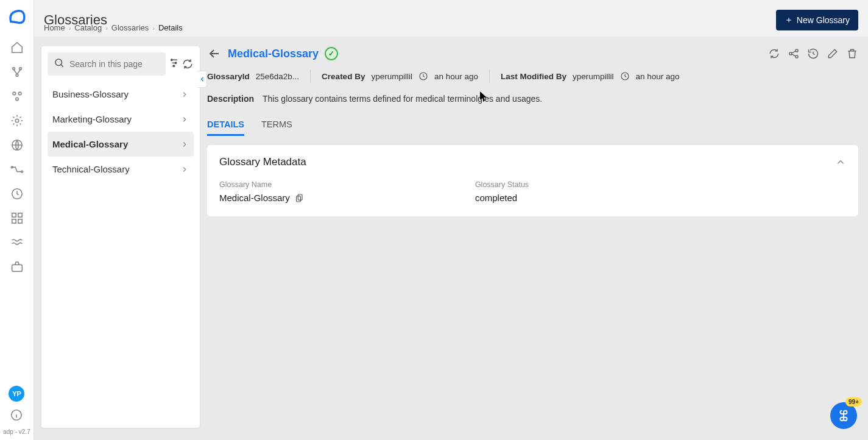 The width and height of the screenshot is (868, 440). I want to click on app-logo, so click(17, 16).